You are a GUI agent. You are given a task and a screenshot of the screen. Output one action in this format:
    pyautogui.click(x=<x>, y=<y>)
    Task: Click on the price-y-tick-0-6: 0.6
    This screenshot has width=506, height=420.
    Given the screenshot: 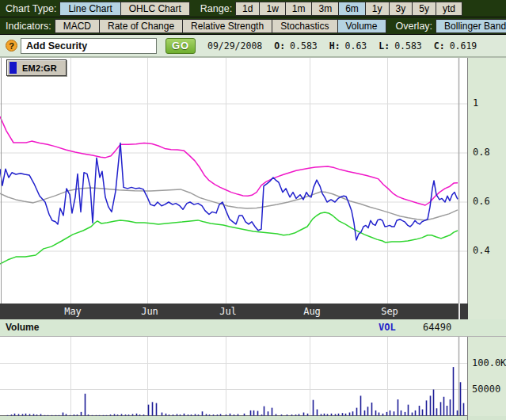 What is the action you would take?
    pyautogui.click(x=481, y=201)
    